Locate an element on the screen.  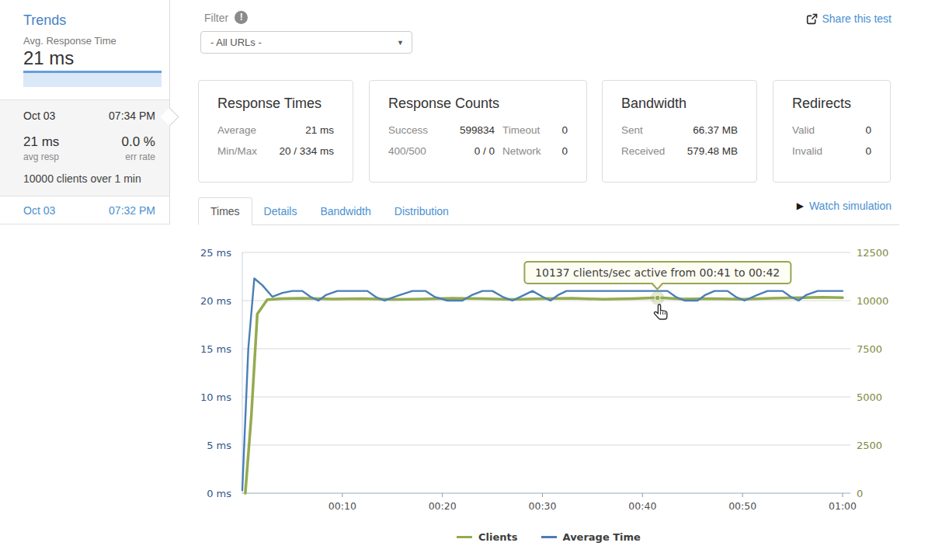
stat-value: 599834 is located at coordinates (468, 130).